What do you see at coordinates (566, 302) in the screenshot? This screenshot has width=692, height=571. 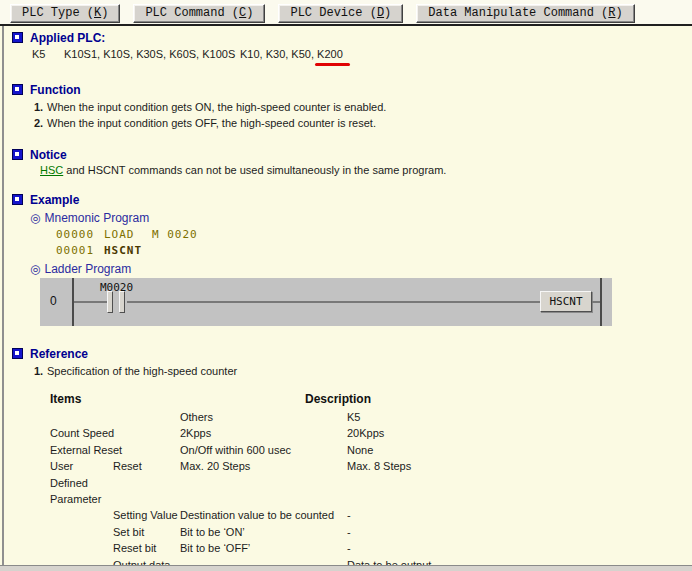 I see `hscnt-output-box: HSCNT` at bounding box center [566, 302].